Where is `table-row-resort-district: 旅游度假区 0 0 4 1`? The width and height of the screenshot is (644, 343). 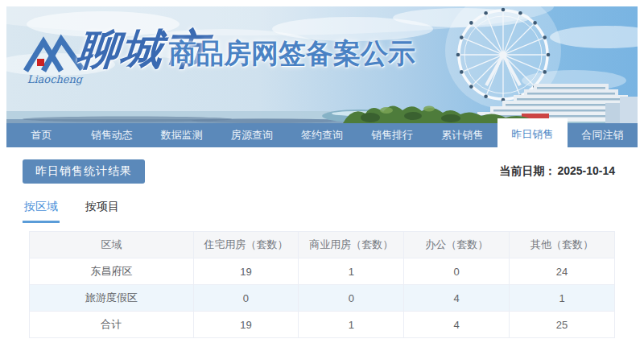 table-row-resort-district: 旅游度假区 0 0 4 1 is located at coordinates (322, 298).